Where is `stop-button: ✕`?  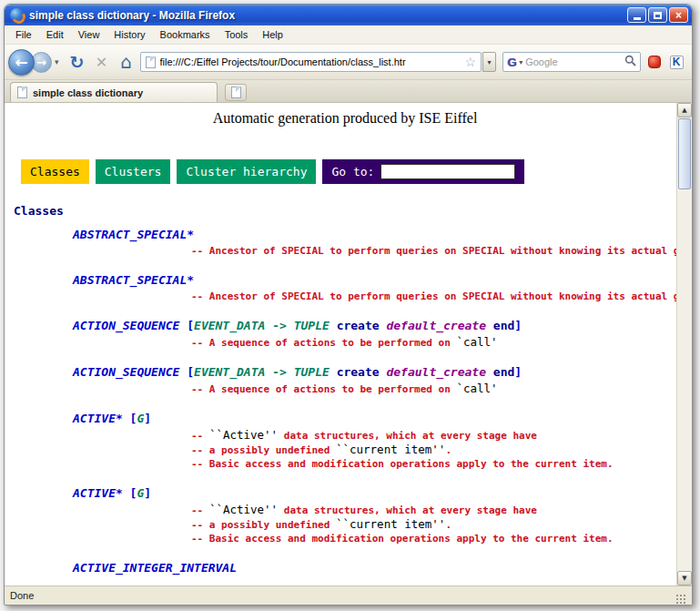
stop-button: ✕ is located at coordinates (102, 62).